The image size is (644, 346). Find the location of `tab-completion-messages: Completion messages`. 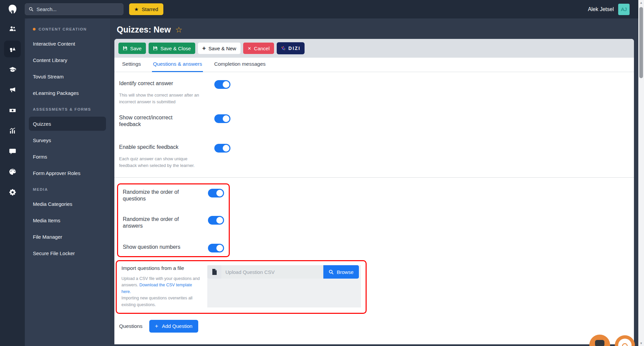

tab-completion-messages: Completion messages is located at coordinates (239, 66).